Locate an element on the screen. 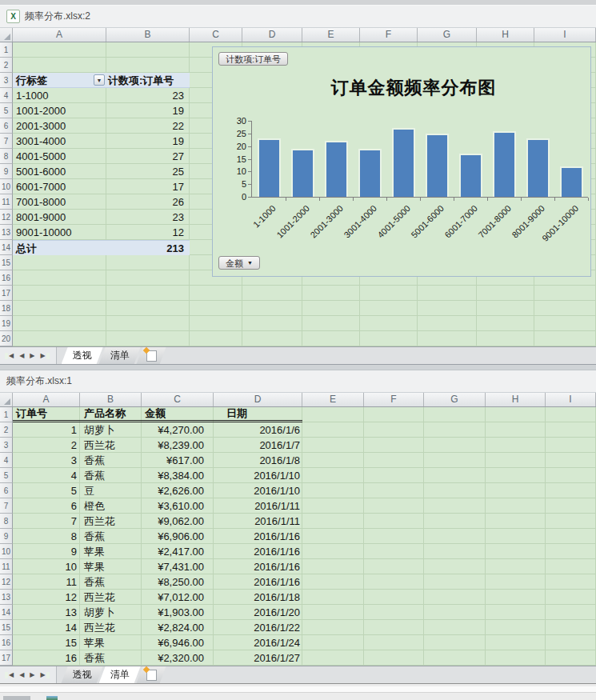  table-cell: ¥6,946.00 is located at coordinates (178, 643).